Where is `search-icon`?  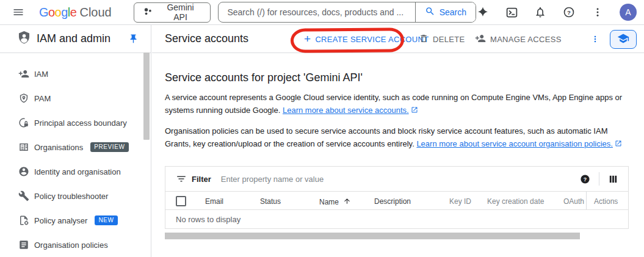
search-icon is located at coordinates (430, 12).